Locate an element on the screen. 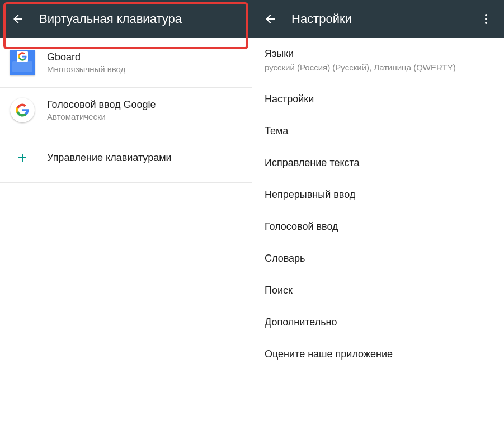  settings-item-title: Дополнительно is located at coordinates (378, 322).